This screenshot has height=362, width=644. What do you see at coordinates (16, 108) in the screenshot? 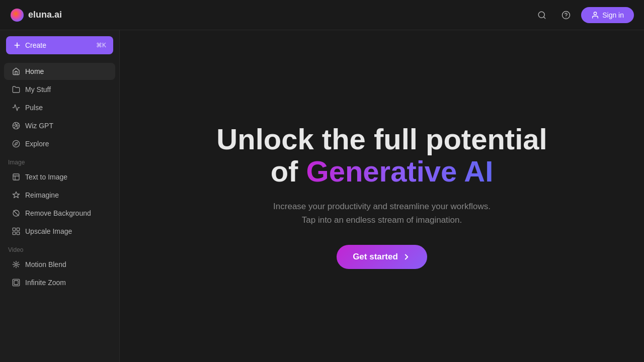
I see `pulse-icon` at bounding box center [16, 108].